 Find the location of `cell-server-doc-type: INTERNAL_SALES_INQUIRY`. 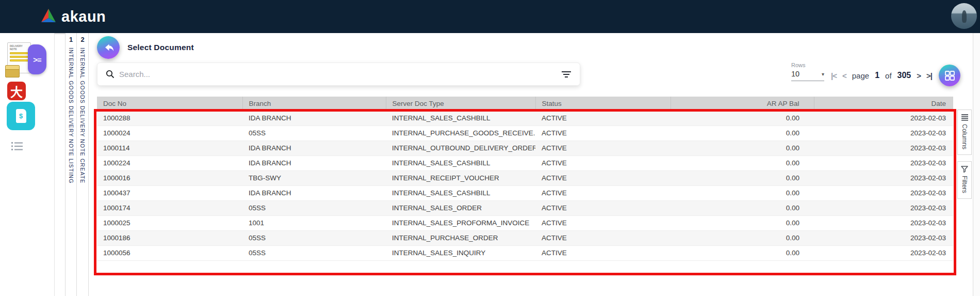

cell-server-doc-type: INTERNAL_SALES_INQUIRY is located at coordinates (461, 253).